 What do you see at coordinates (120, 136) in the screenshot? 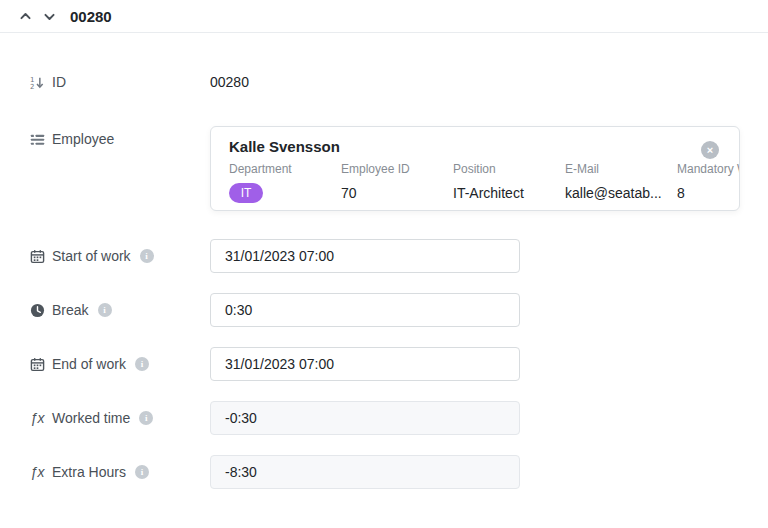
I see `employee-field-label-group: Employee` at bounding box center [120, 136].